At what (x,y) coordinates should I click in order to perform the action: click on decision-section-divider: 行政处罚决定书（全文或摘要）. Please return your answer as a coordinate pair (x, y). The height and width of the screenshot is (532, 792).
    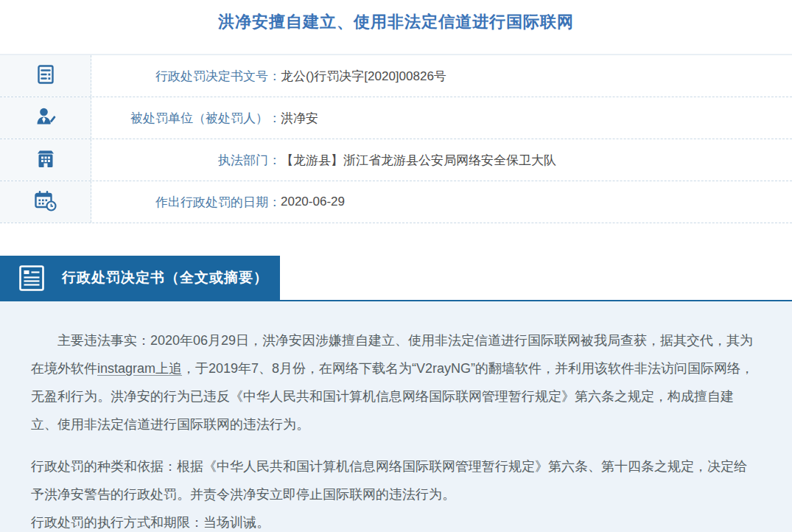
    Looking at the image, I should click on (396, 279).